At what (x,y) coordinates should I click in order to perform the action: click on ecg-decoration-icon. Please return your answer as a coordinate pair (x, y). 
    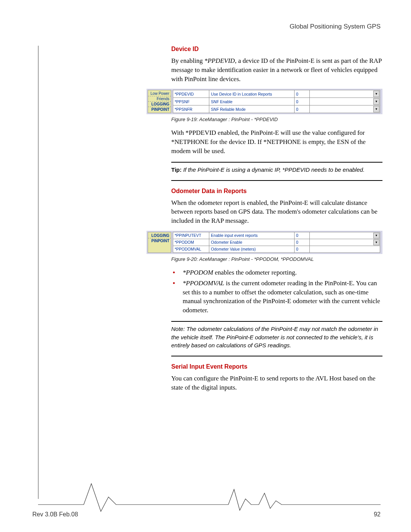
    Looking at the image, I should click on (209, 497).